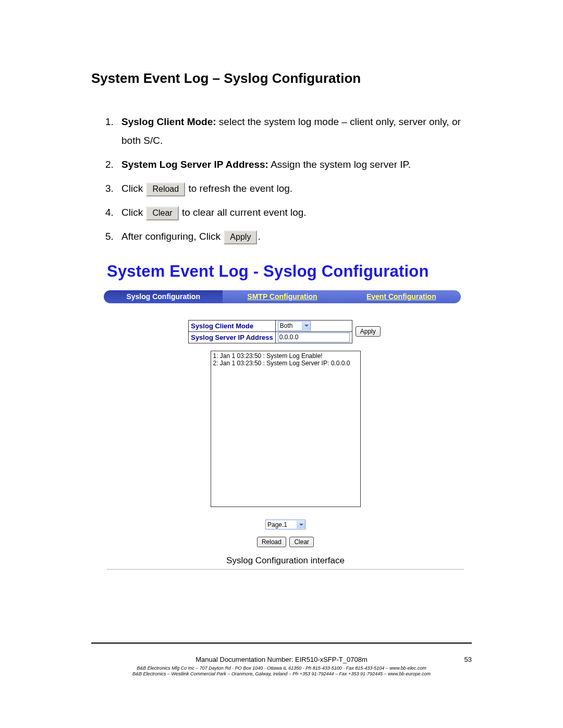 The width and height of the screenshot is (563, 728). Describe the element at coordinates (401, 297) in the screenshot. I see `tab-event-configuration: Event Configuration` at that location.